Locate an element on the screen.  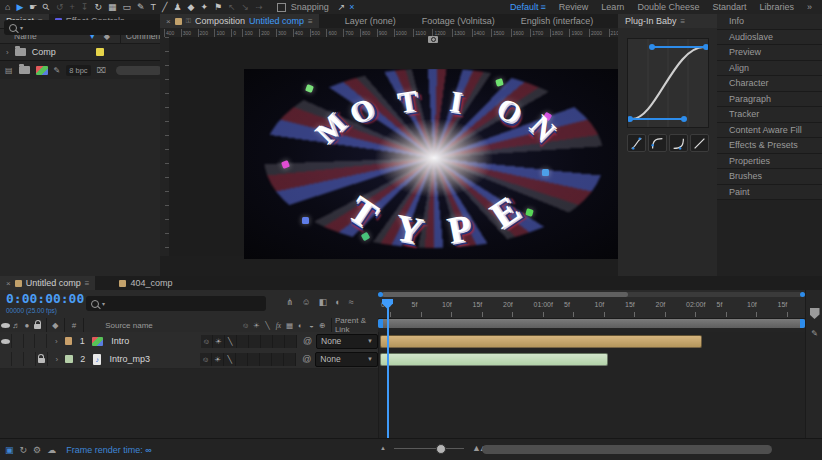
layer-bar-intro-mp3 is located at coordinates (494, 360).